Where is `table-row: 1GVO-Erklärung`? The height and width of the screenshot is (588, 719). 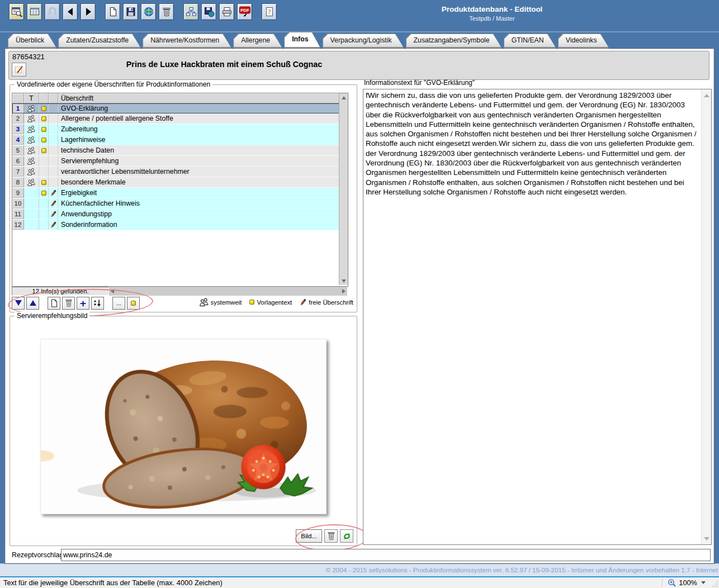 table-row: 1GVO-Erklärung is located at coordinates (176, 108).